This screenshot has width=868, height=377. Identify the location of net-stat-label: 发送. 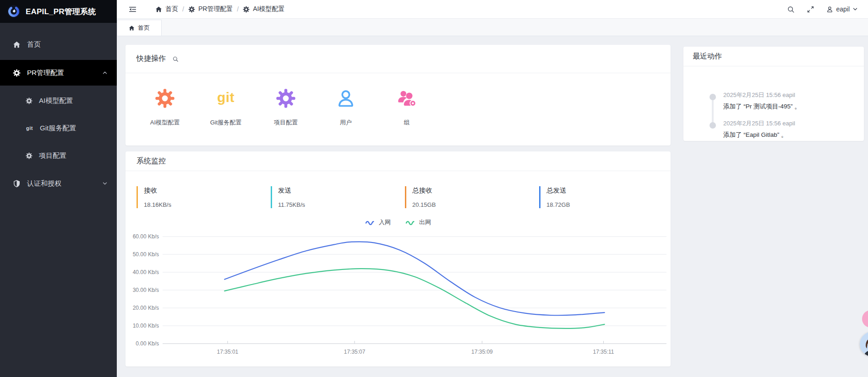
(340, 190).